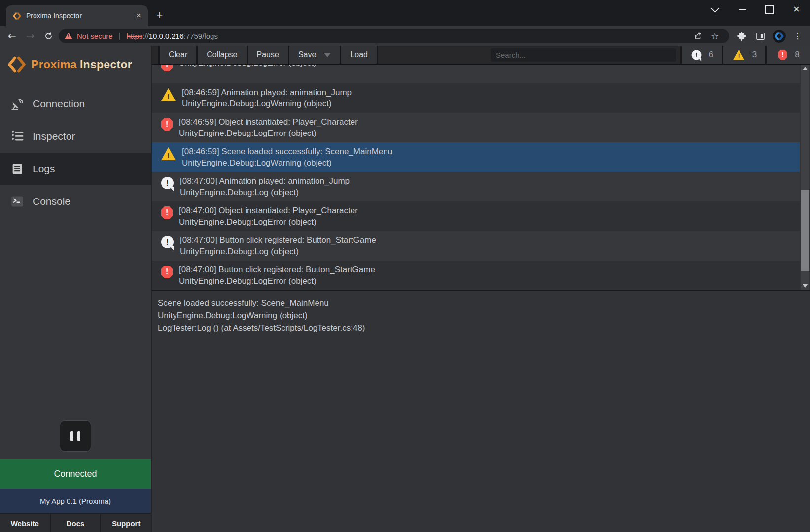 This screenshot has width=810, height=532. What do you see at coordinates (476, 216) in the screenshot?
I see `log-row: [08:47:00] Object instantiated: Player_C…` at bounding box center [476, 216].